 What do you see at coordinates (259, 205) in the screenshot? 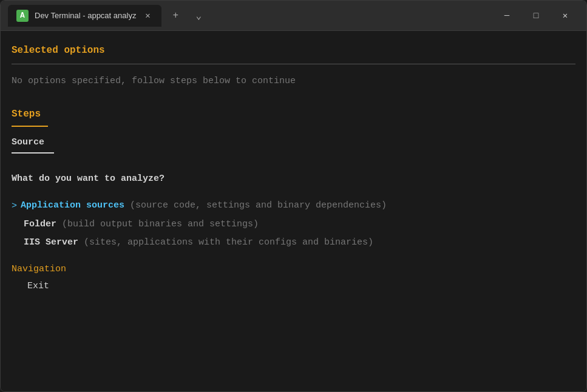
I see `app-sources-desc: (source code, settings and binary depend…` at bounding box center [259, 205].